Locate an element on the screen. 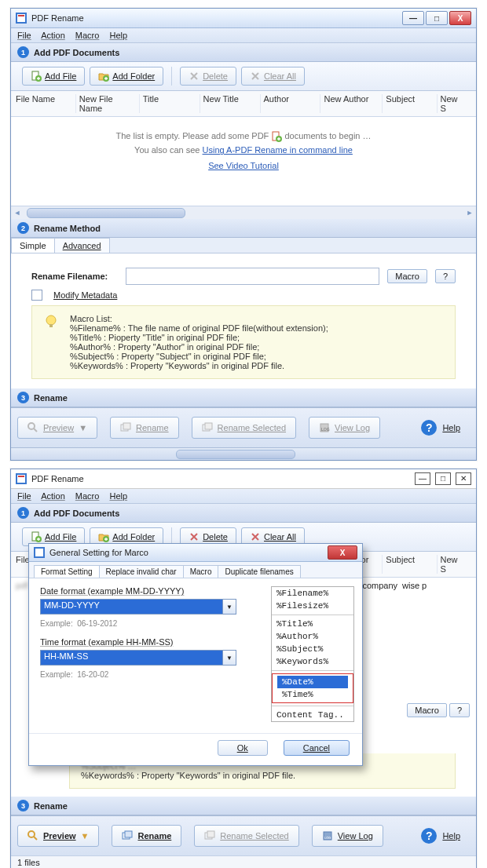  list-item: %Time% is located at coordinates (313, 695).